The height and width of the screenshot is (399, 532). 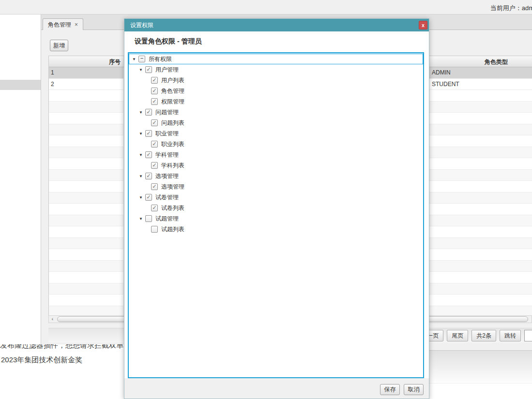 I want to click on dialog-titlebar: 设置权限 x, so click(x=277, y=25).